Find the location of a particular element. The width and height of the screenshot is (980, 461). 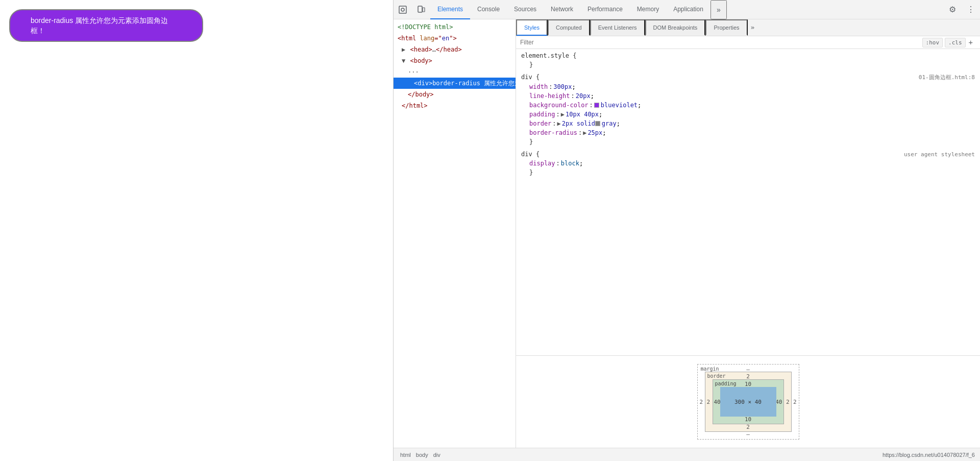

border-color-swatch is located at coordinates (598, 124).